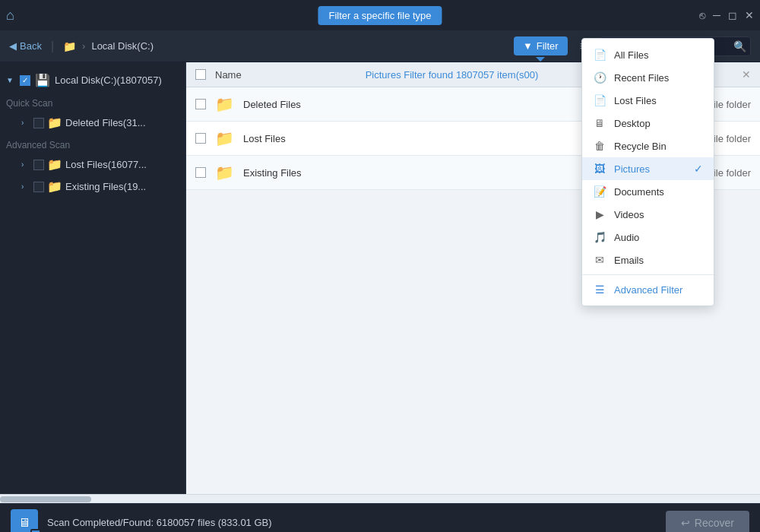 The image size is (760, 532). I want to click on status-text: Scan Completed/Found: 6180057 files (833…, so click(352, 523).